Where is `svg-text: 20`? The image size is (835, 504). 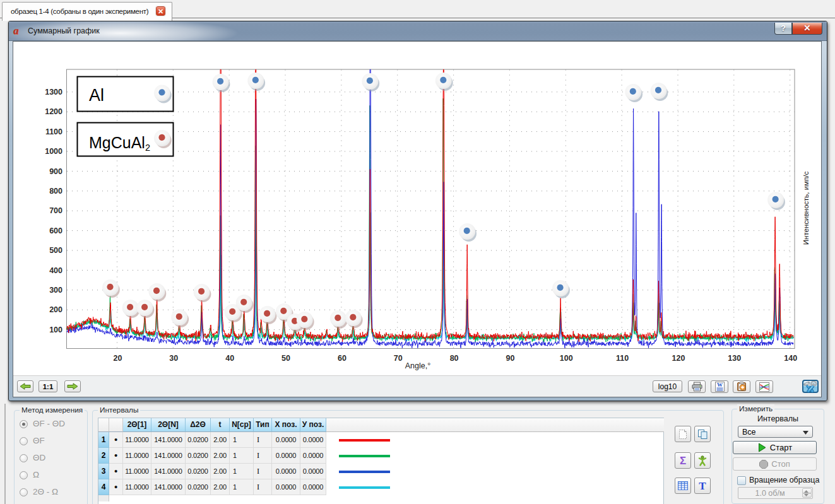
svg-text: 20 is located at coordinates (118, 358).